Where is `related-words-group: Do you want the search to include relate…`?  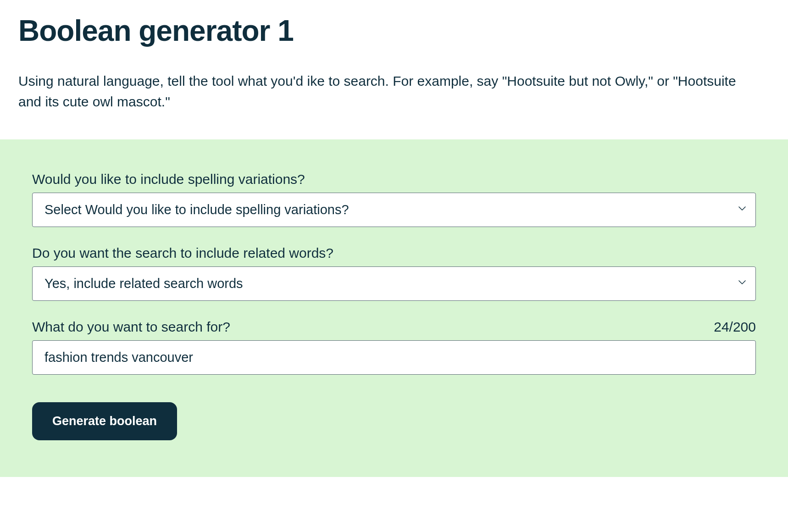 related-words-group: Do you want the search to include relate… is located at coordinates (394, 273).